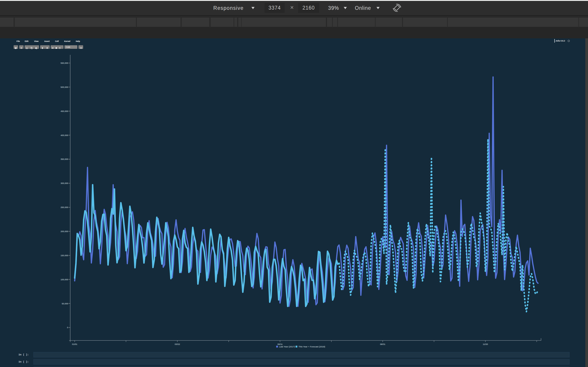 Image resolution: width=588 pixels, height=367 pixels. What do you see at coordinates (65, 87) in the screenshot?
I see `svg-text: 500,000` at bounding box center [65, 87].